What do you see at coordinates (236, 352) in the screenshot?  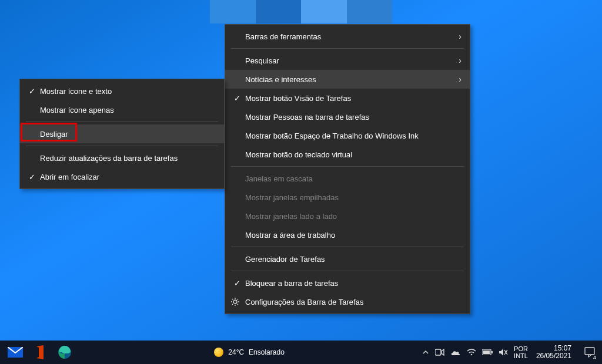 I see `weather-temp: 24°C` at bounding box center [236, 352].